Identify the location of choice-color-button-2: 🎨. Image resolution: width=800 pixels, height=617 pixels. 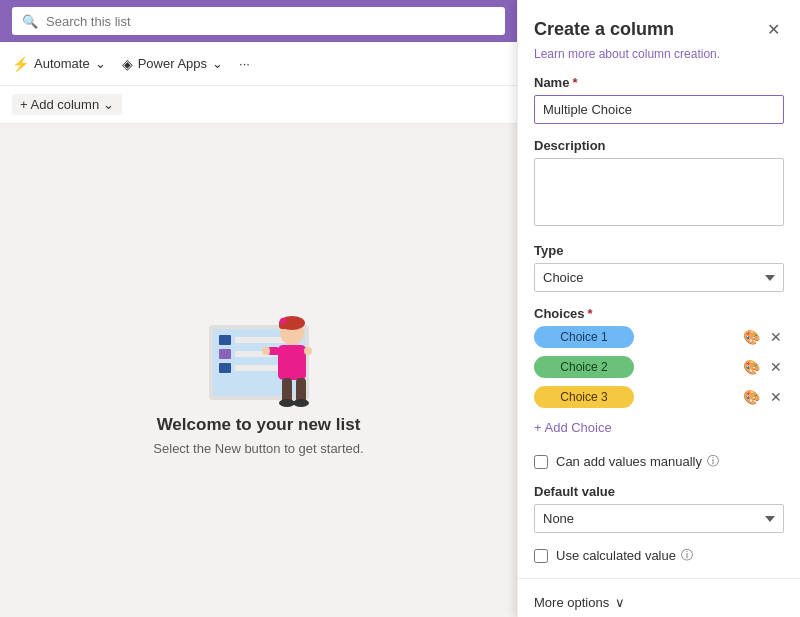
(752, 367).